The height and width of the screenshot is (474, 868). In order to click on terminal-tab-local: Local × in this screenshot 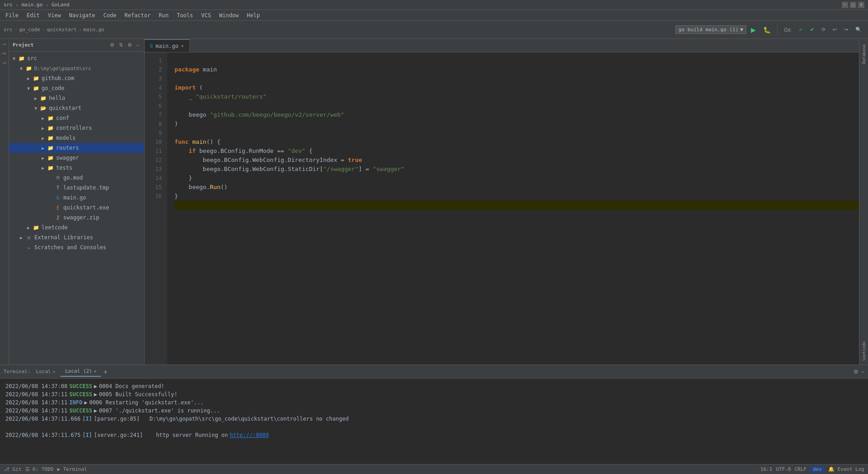, I will do `click(46, 372)`.